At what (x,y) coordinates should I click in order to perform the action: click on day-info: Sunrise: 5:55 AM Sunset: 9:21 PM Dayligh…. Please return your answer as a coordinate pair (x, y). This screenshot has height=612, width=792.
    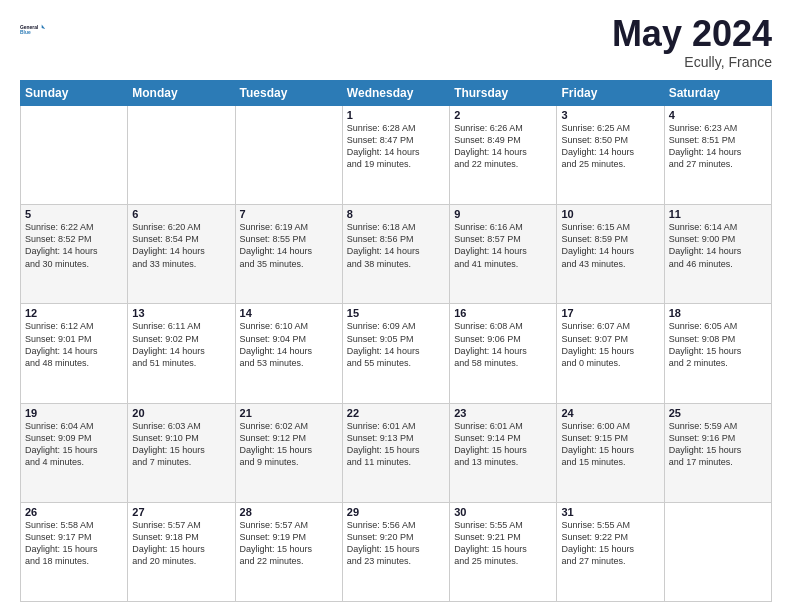
    Looking at the image, I should click on (503, 544).